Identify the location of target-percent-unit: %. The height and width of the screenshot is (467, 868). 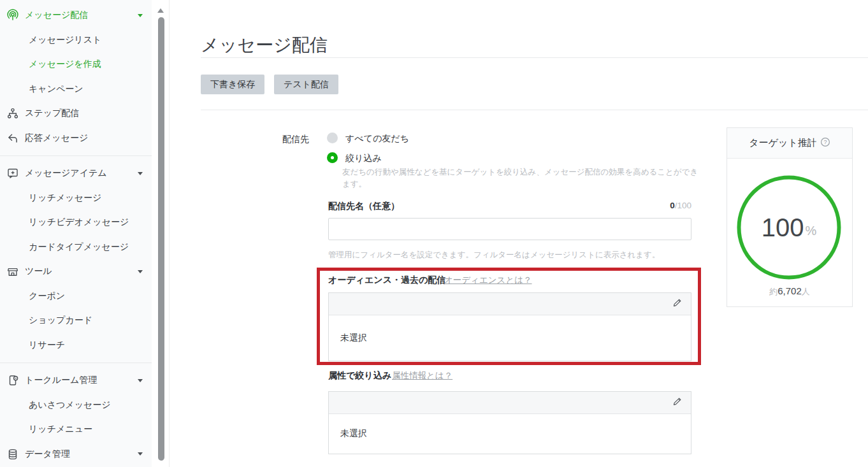
(811, 231).